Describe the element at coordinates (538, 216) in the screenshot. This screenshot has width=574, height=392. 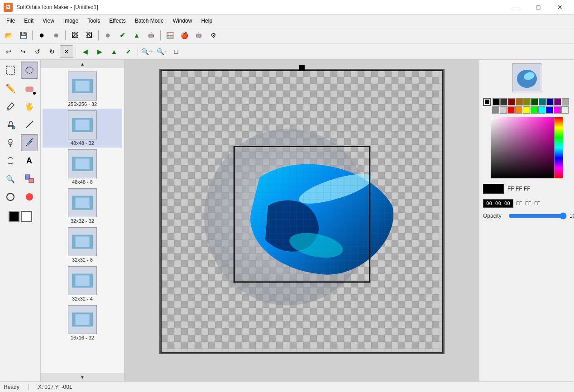
I see `opacity-slider` at that location.